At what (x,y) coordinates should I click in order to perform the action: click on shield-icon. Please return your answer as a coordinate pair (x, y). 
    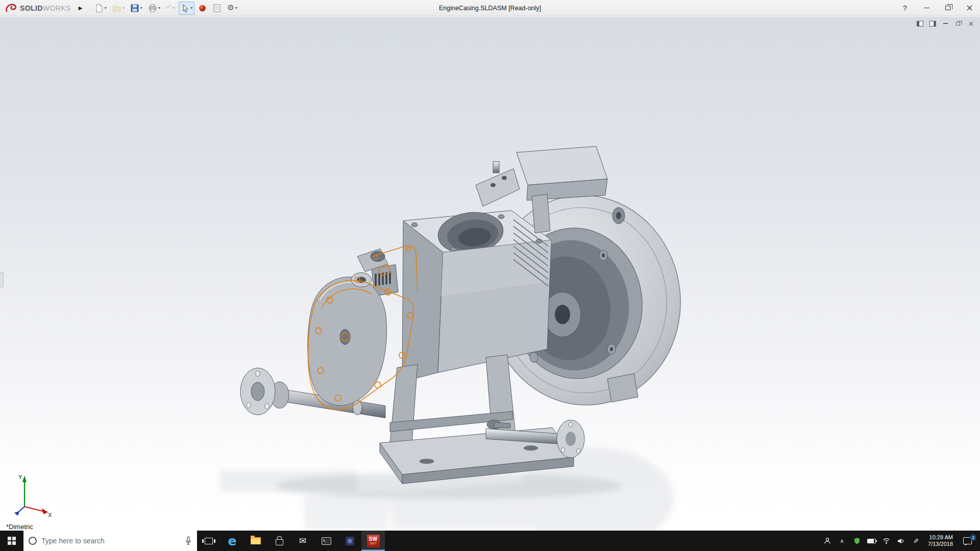
    Looking at the image, I should click on (857, 541).